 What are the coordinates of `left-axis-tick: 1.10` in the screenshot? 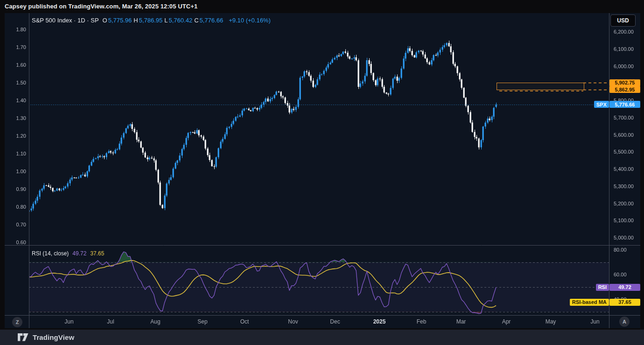 It's located at (15, 154).